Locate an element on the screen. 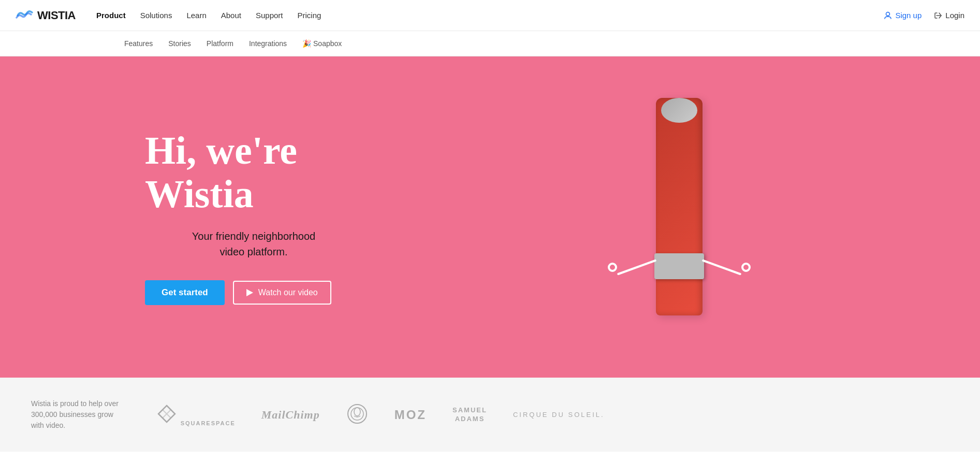 This screenshot has width=980, height=461. stapler-decoration is located at coordinates (679, 217).